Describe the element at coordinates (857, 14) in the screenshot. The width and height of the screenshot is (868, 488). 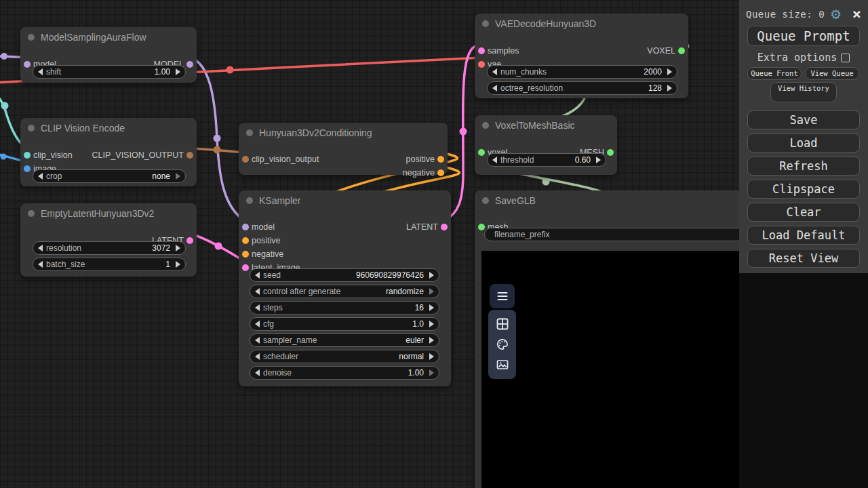
I see `close-icon: ×` at that location.